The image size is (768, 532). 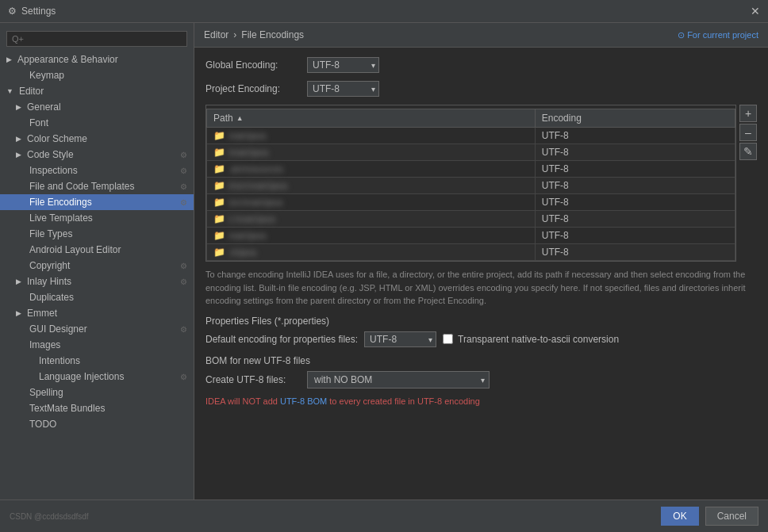 What do you see at coordinates (748, 151) in the screenshot?
I see `edit-encoding-button: ✎` at bounding box center [748, 151].